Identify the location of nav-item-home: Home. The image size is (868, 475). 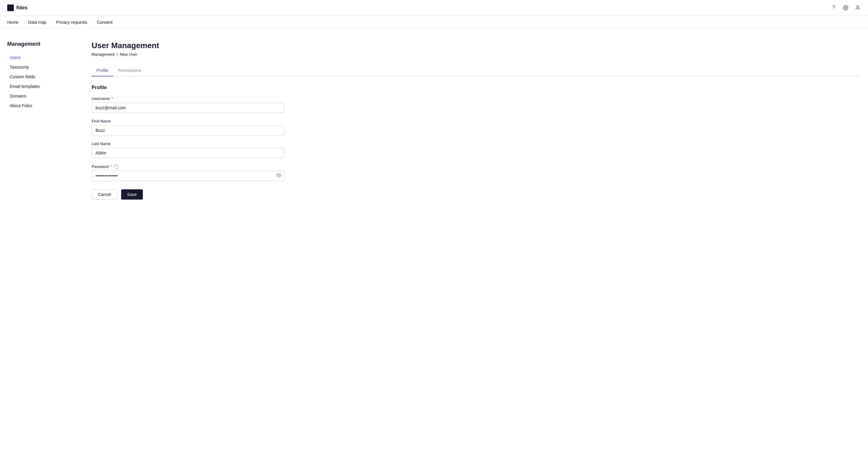
(13, 22).